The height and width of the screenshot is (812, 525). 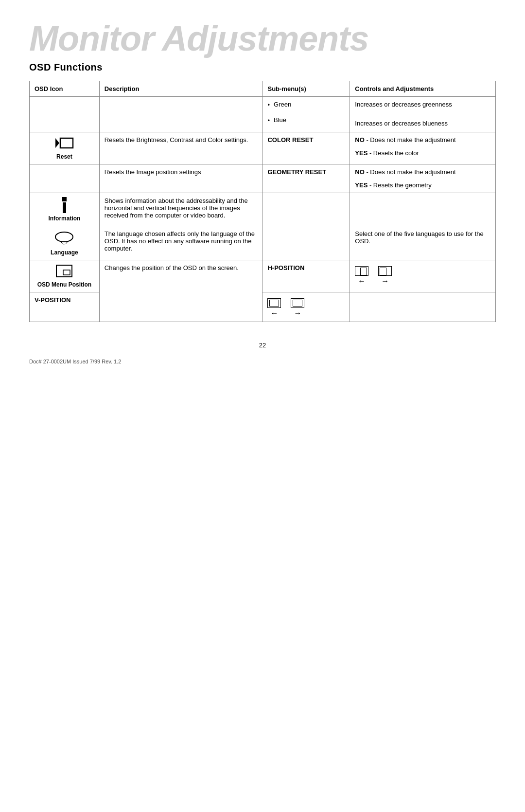 What do you see at coordinates (423, 104) in the screenshot?
I see `green-ctrl-text: Increases or decreases greenness` at bounding box center [423, 104].